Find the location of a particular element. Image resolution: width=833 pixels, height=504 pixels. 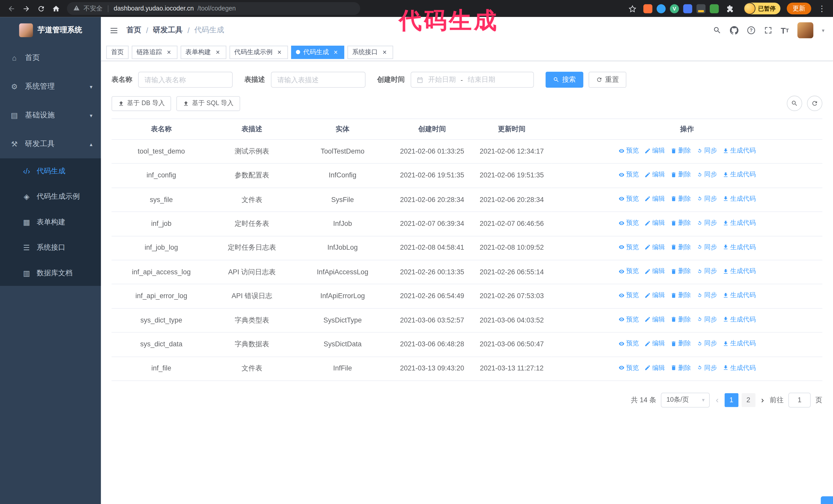

breadcrumb-home: 首页 is located at coordinates (134, 30).